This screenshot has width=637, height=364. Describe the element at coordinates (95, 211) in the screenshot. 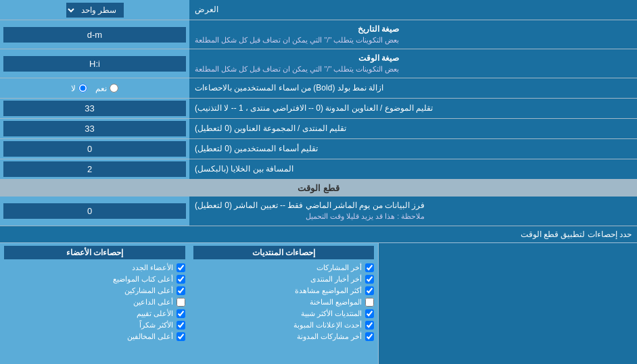

I see `realtime-input-cell` at that location.